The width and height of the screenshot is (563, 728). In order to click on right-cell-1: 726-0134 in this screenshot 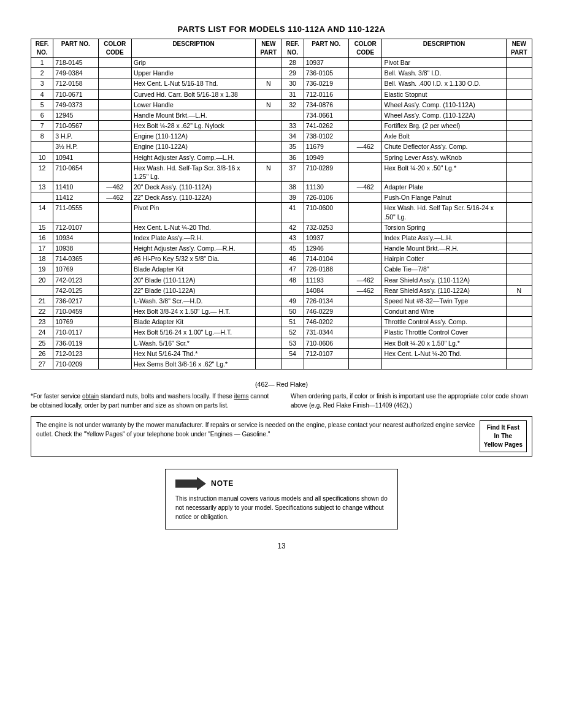, I will do `click(326, 300)`.